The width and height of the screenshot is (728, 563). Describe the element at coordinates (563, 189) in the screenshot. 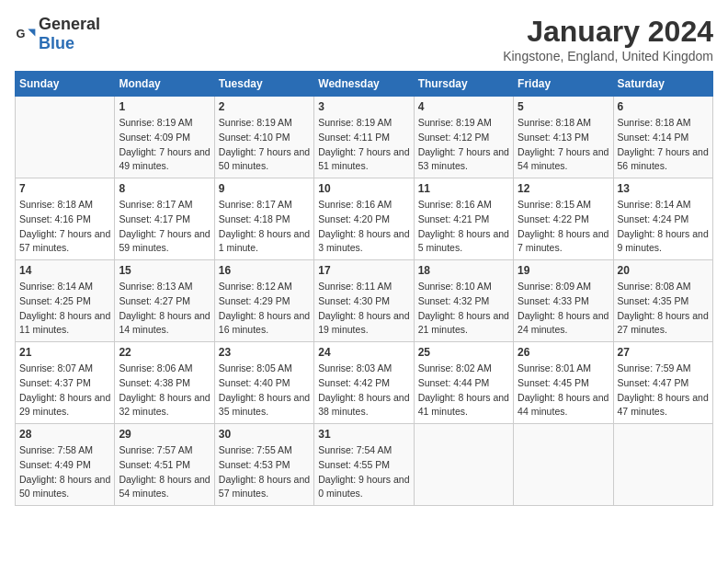

I see `day-number: 12` at that location.